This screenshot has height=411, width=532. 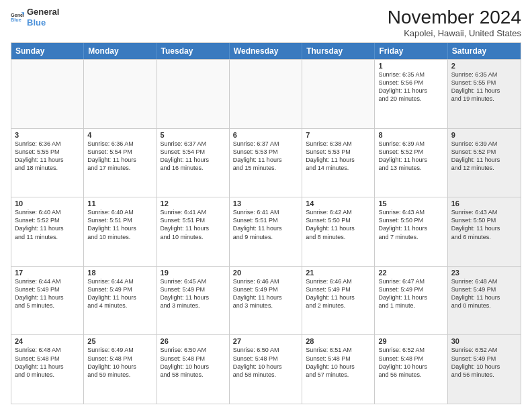 What do you see at coordinates (48, 51) in the screenshot?
I see `header-sunday: Sunday` at bounding box center [48, 51].